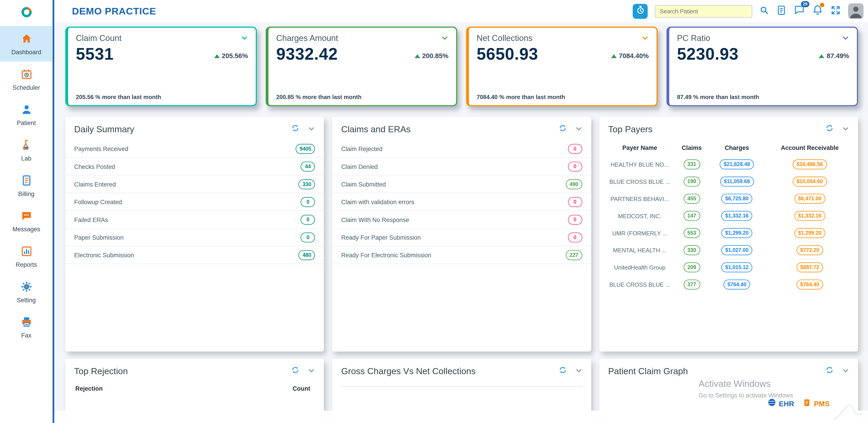  What do you see at coordinates (737, 250) in the screenshot?
I see `charges-badge: $1,027.00` at bounding box center [737, 250].